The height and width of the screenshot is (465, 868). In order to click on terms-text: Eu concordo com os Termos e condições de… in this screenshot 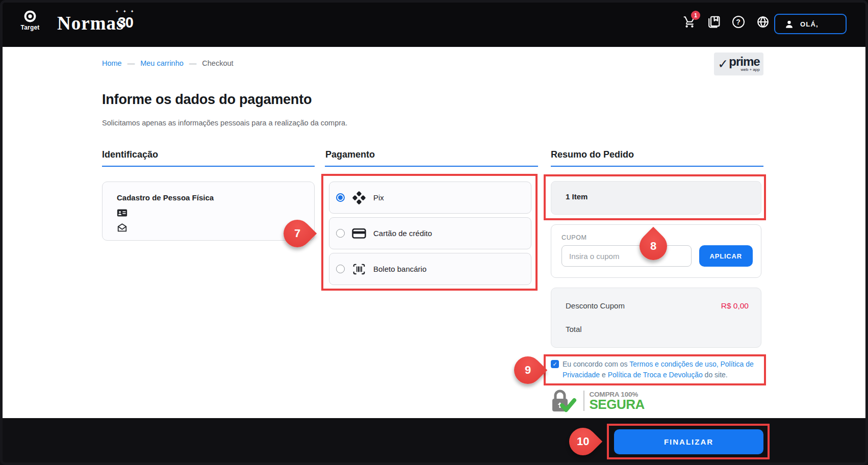, I will do `click(662, 370)`.